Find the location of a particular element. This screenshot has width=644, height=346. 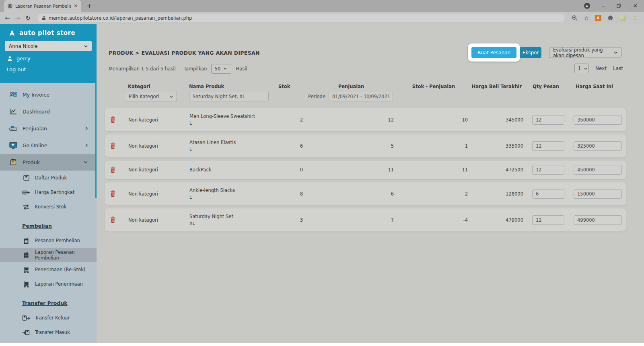

sidebar-item-harga-bertingkat: RP Harga Bertingkat is located at coordinates (48, 192).